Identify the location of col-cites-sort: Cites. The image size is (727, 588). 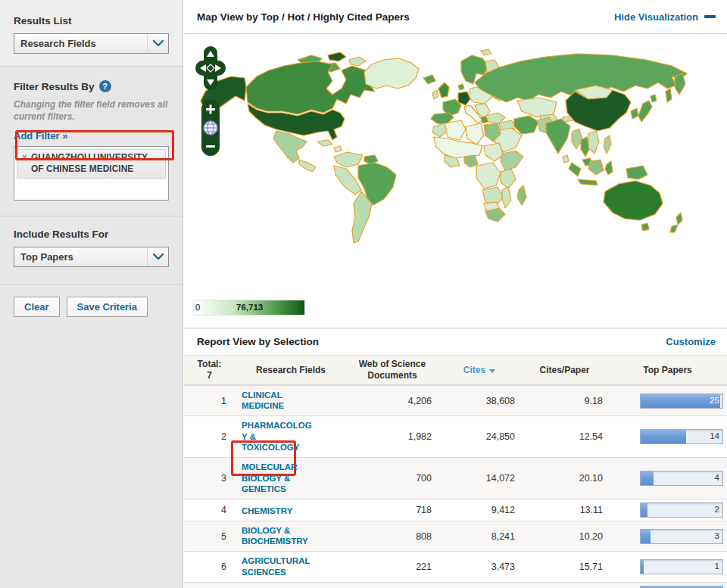
(479, 371).